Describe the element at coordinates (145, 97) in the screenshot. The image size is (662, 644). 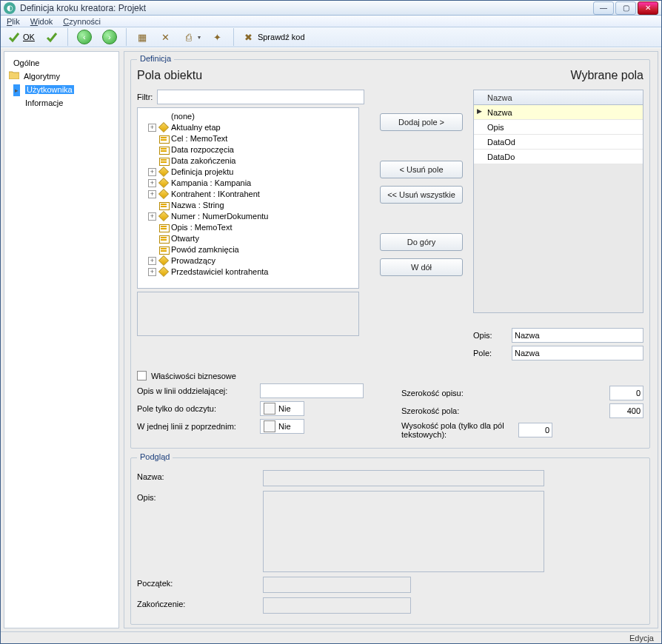
I see `filtr-label: Filtr:` at that location.